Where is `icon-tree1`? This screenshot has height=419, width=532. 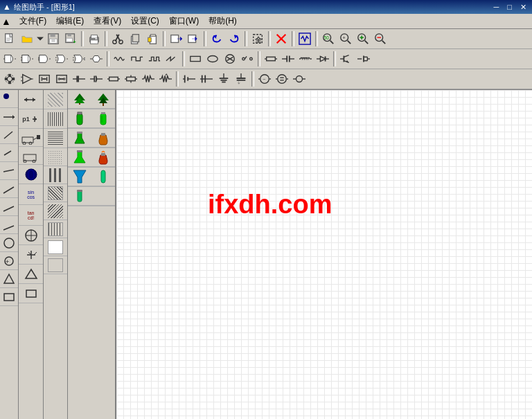
icon-tree1 is located at coordinates (80, 100).